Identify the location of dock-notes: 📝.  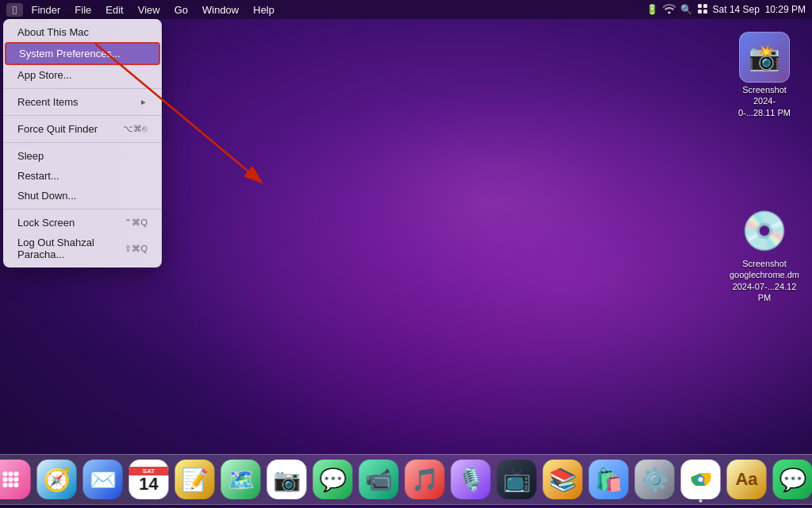
(195, 479).